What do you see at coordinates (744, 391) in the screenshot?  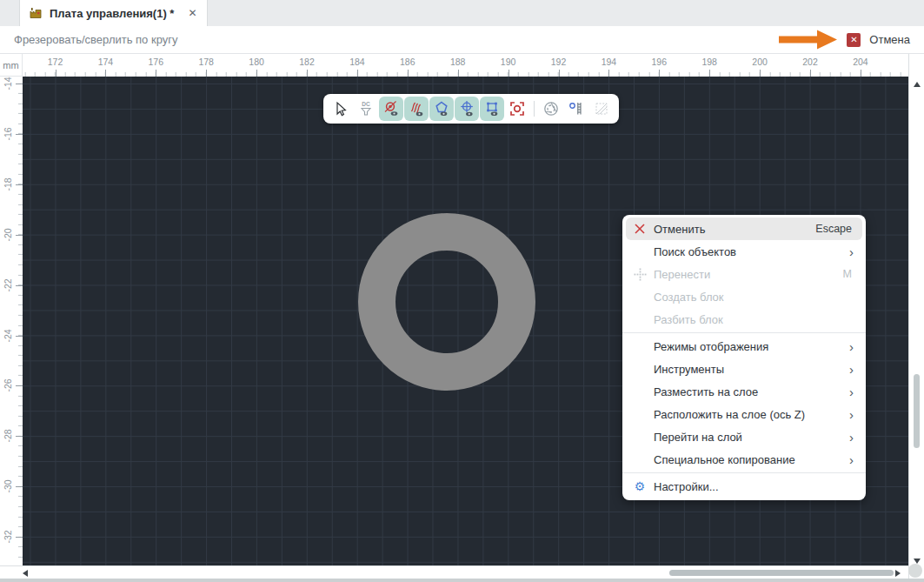 I see `menu-item-place-on-layer: Разместить на слое ›` at bounding box center [744, 391].